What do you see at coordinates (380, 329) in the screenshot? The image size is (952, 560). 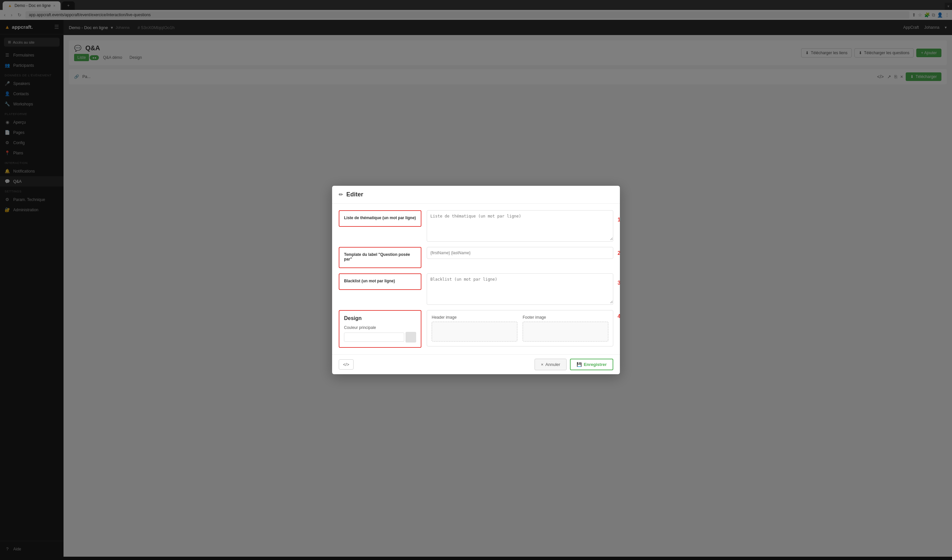 I see `section-4-left: Design Couleur principale` at bounding box center [380, 329].